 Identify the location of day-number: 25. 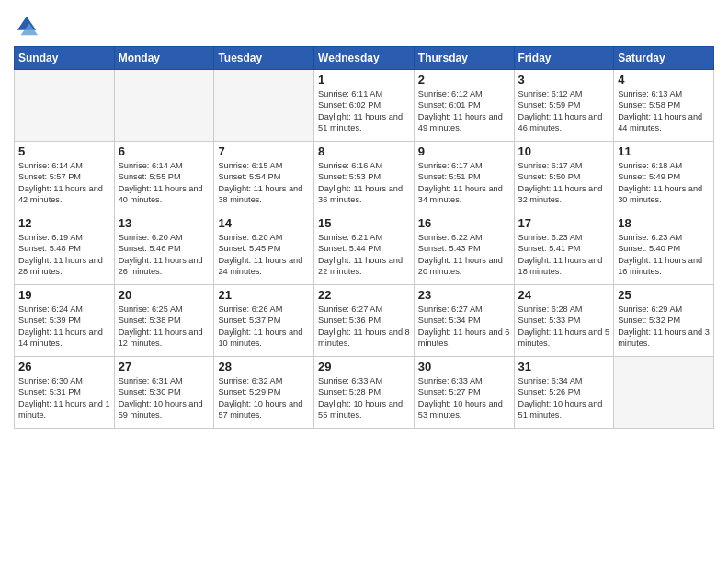
(664, 294).